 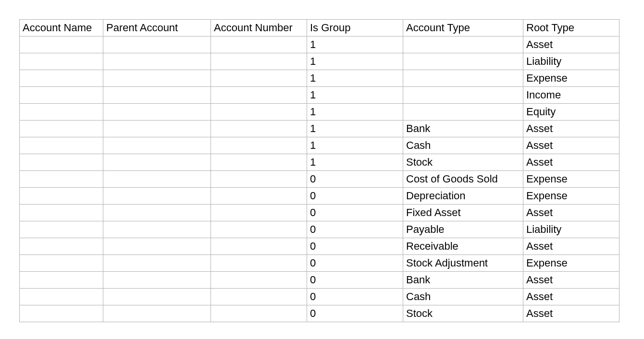 What do you see at coordinates (320, 263) in the screenshot?
I see `table-row: 0Stock AdjustmentExpense` at bounding box center [320, 263].